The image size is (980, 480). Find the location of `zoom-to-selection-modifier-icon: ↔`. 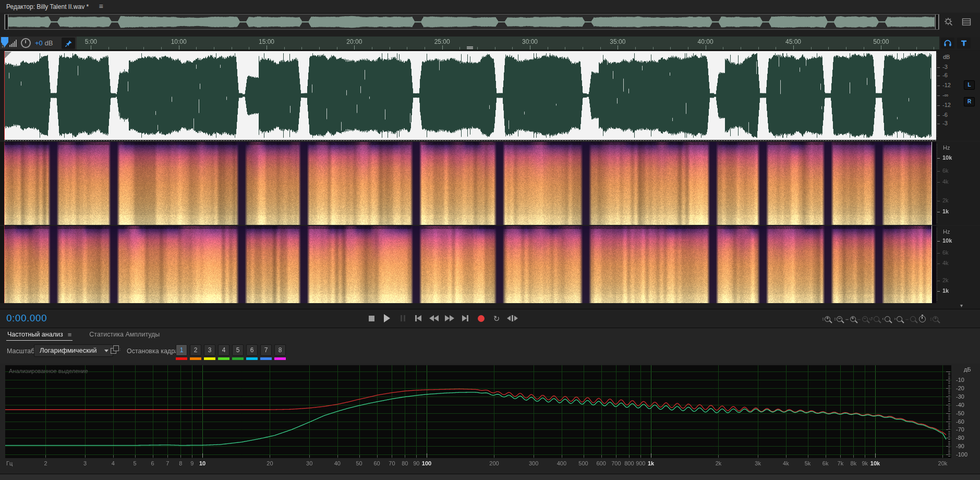

zoom-to-selection-modifier-icon: ↔ is located at coordinates (908, 319).